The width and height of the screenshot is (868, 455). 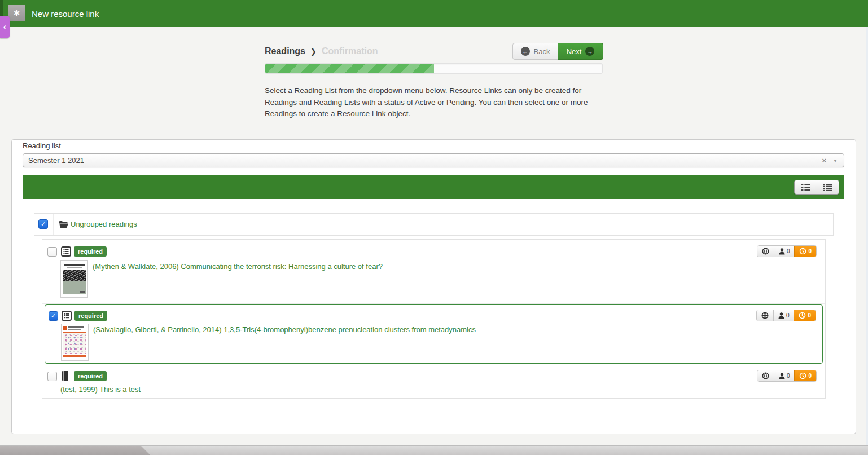 What do you see at coordinates (581, 51) in the screenshot?
I see `next-button: Next →` at bounding box center [581, 51].